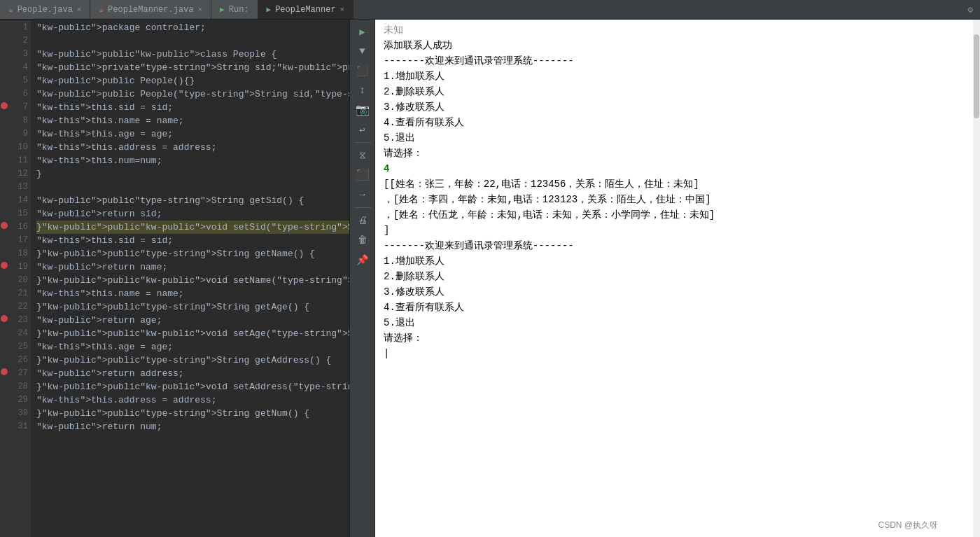 The width and height of the screenshot is (980, 537). Describe the element at coordinates (363, 71) in the screenshot. I see `stop-btn: ⬛` at that location.